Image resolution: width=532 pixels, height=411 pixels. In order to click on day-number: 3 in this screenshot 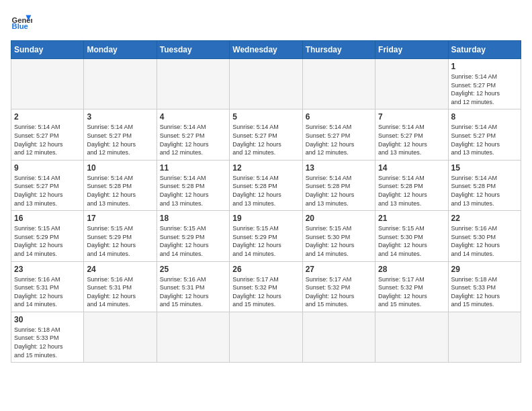, I will do `click(120, 117)`.